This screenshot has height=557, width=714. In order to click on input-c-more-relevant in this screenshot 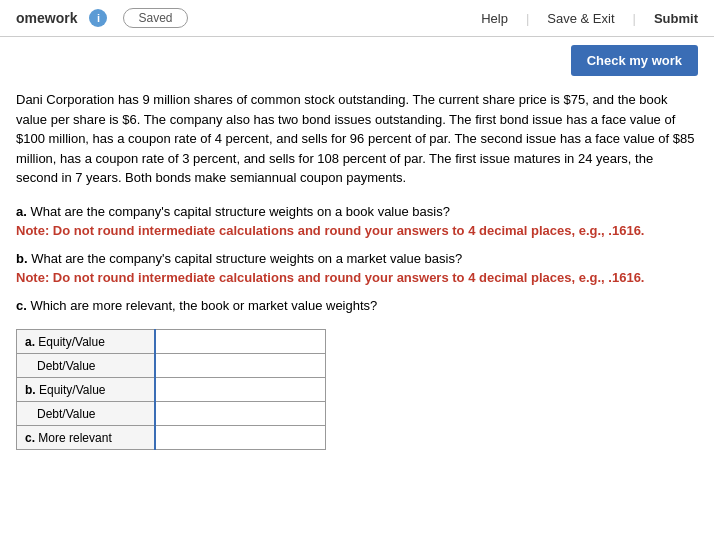, I will do `click(240, 438)`.